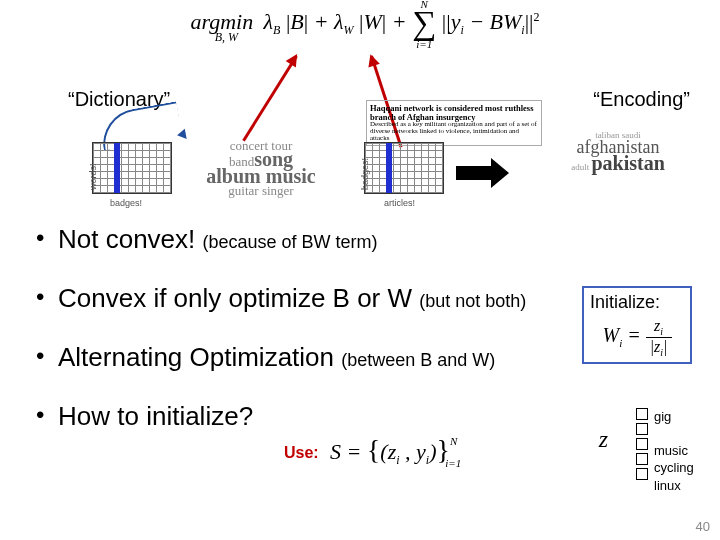  What do you see at coordinates (637, 325) in the screenshot?
I see `initialize-box: Initialize: Wi = zi |zi|` at bounding box center [637, 325].